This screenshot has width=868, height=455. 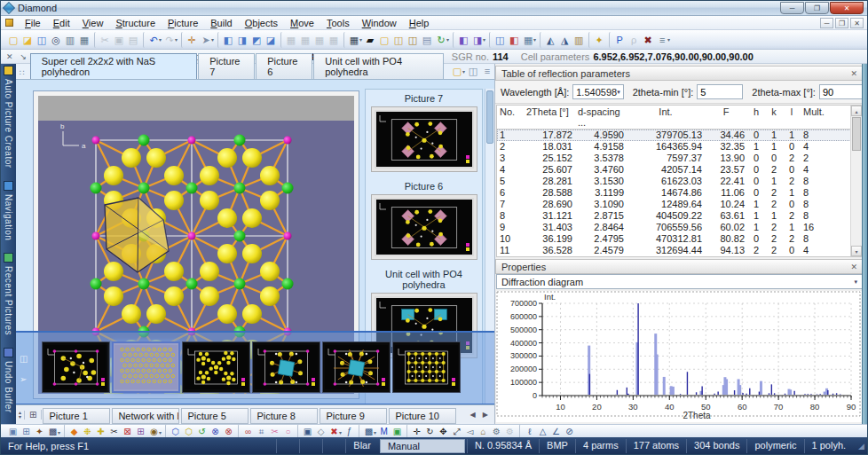 I want to click on tabs-scroll-right-icon: ▶, so click(x=485, y=415).